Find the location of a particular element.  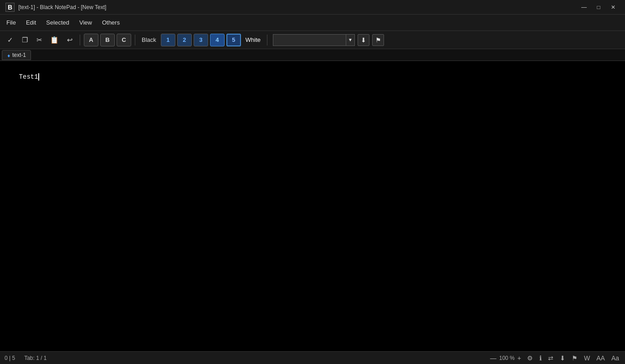

word-icon-button: W is located at coordinates (587, 358).